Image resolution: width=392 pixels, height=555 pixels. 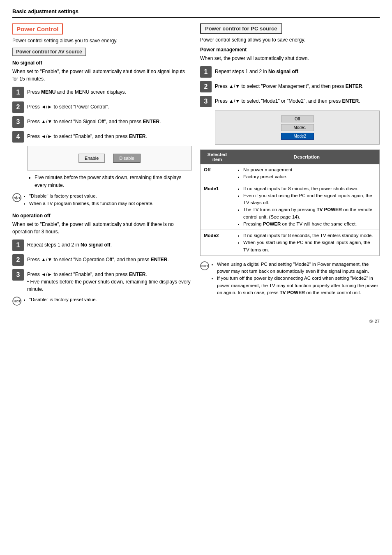 What do you see at coordinates (102, 228) in the screenshot?
I see `no-operation-off-desc: When set to "Enable", the power will aut…` at bounding box center [102, 228].